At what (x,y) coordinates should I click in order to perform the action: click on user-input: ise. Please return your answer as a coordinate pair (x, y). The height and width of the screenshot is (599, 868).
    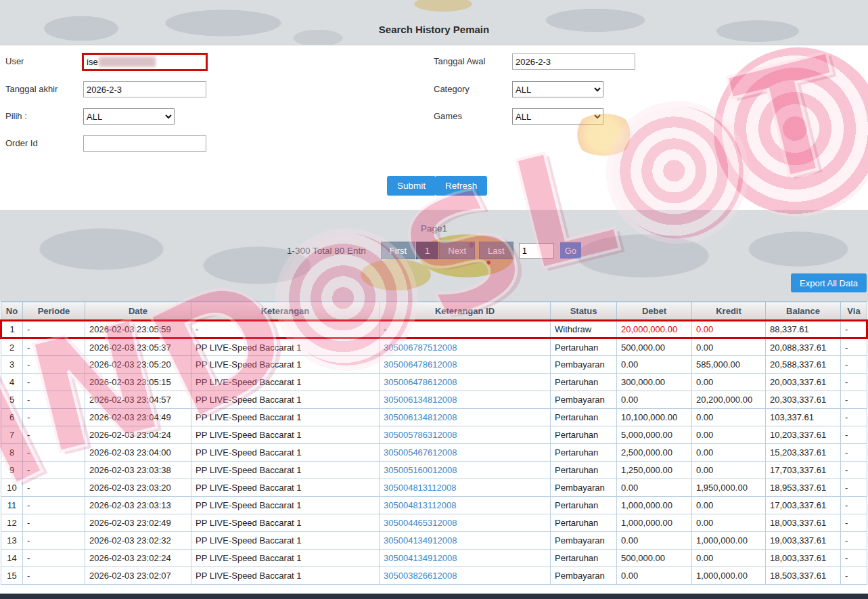
    Looking at the image, I should click on (145, 62).